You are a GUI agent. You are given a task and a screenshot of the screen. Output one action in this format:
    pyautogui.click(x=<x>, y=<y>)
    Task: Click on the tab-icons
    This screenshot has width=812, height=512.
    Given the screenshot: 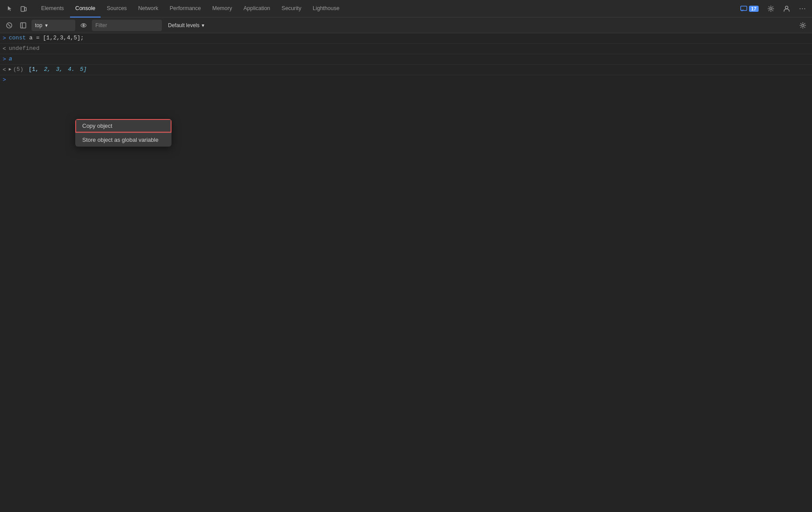 What is the action you would take?
    pyautogui.click(x=17, y=9)
    